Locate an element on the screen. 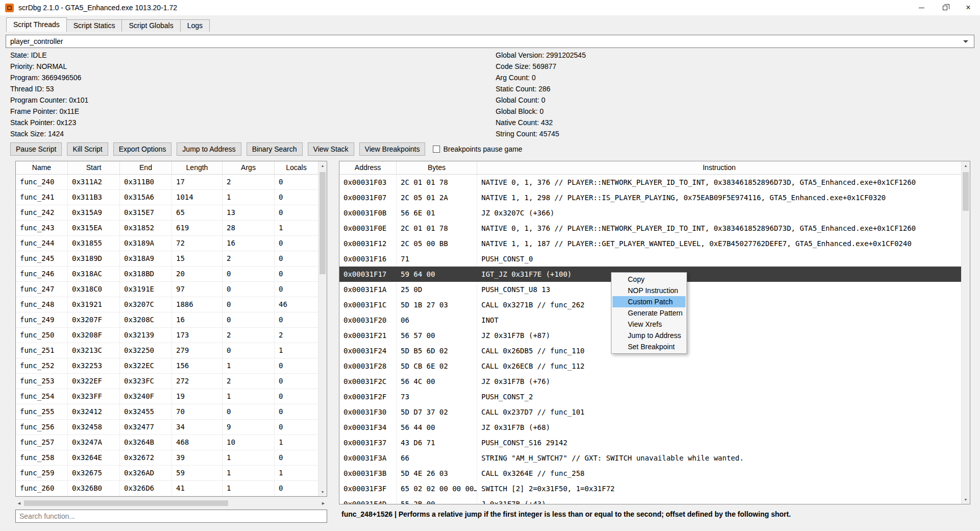 The width and height of the screenshot is (980, 531). function-row: func_2480x319210x3207C1886046 is located at coordinates (167, 305).